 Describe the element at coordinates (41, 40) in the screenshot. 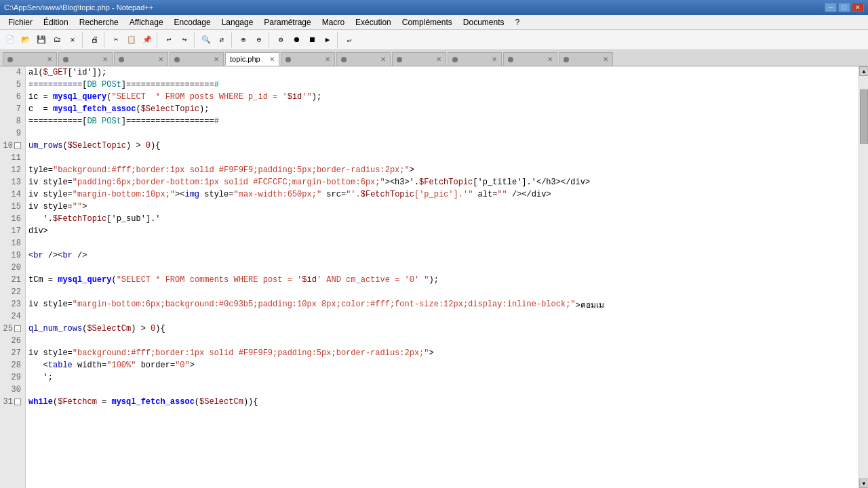

I see `save-button: 💾` at that location.